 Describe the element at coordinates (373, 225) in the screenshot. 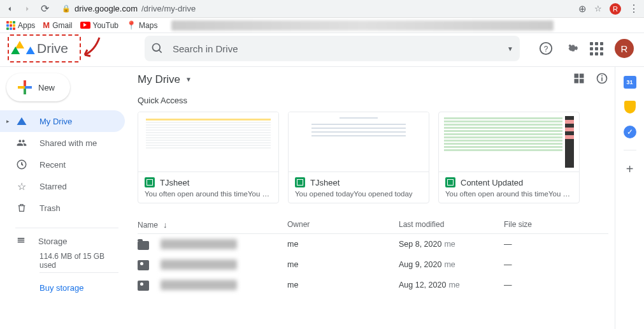

I see `file-table-header: Name↓ Owner Last modified File size` at that location.